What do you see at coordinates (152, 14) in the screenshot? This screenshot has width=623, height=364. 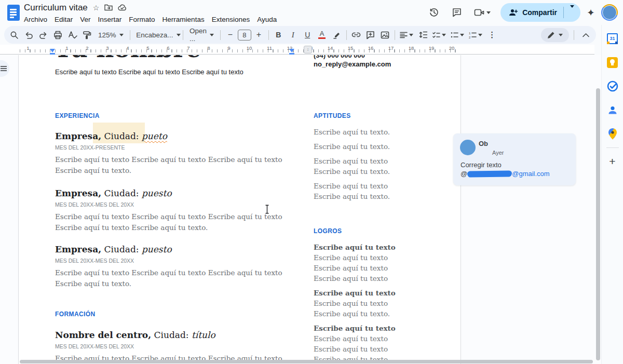 I see `title-block: Curriculum vitae ☆ Archivo Editar Ver In…` at bounding box center [152, 14].